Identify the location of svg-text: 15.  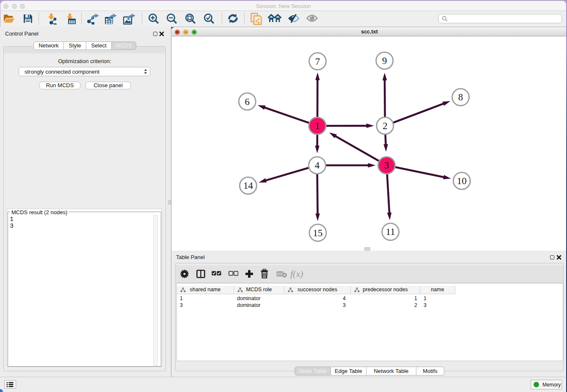
(318, 233).